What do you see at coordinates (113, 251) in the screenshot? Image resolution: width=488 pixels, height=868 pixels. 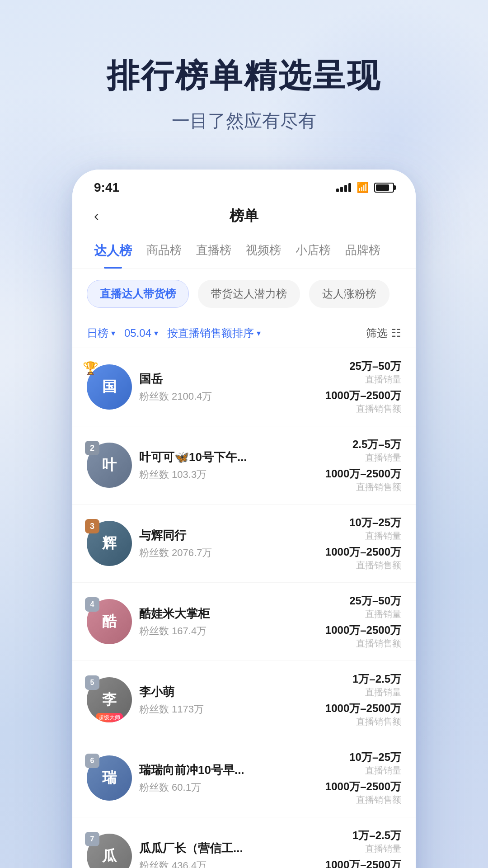 I see `tab-talent: 达人榜` at bounding box center [113, 251].